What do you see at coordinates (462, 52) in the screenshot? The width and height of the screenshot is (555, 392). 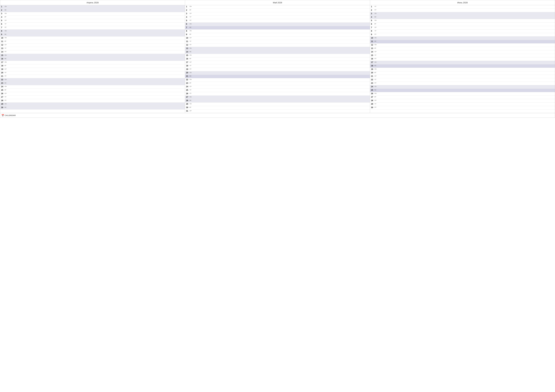 I see `day-row: 14СР` at bounding box center [462, 52].